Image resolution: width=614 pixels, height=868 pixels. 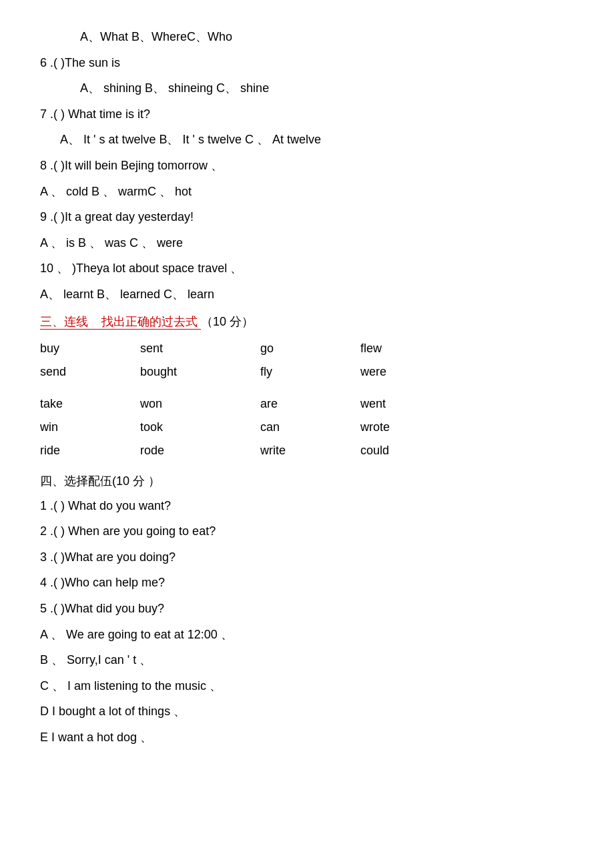 I want to click on word-grid: buy sent go flew send bought fly were ta…, so click(x=307, y=399).